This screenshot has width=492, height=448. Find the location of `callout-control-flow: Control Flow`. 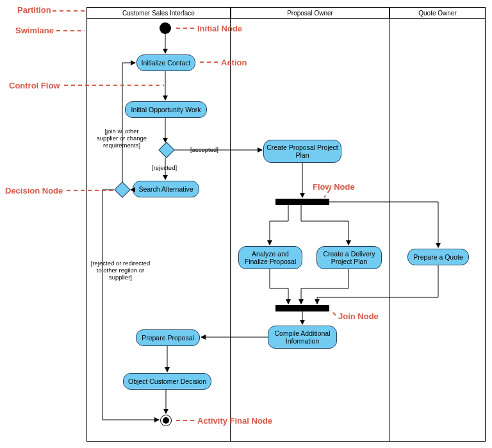

callout-control-flow: Control Flow is located at coordinates (35, 86).